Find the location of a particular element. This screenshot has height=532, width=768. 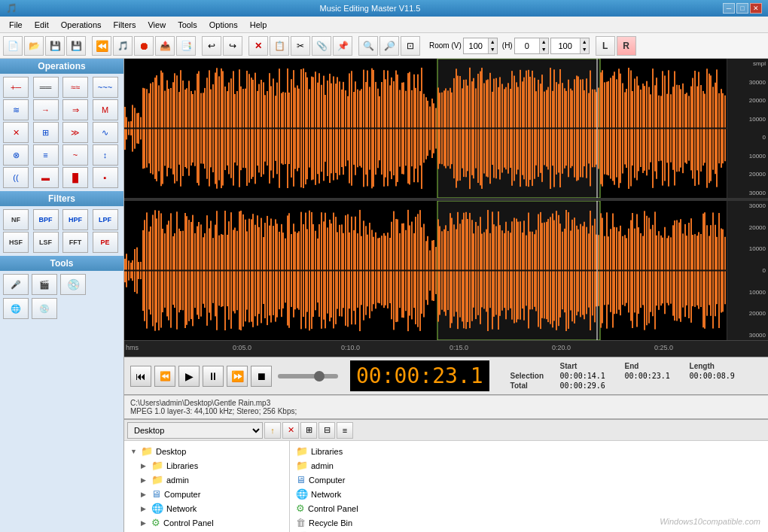

op-wave2: ∿ is located at coordinates (105, 132).